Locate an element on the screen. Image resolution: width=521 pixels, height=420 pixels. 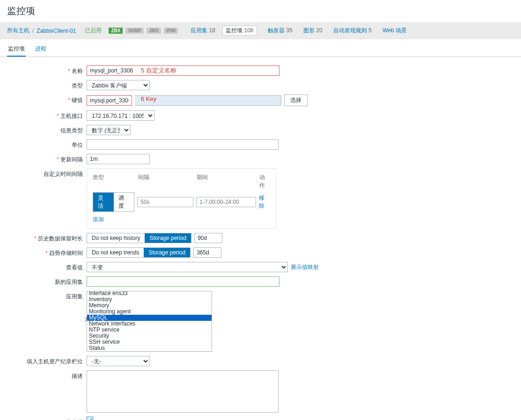
label-type: 类型 is located at coordinates (43, 85).